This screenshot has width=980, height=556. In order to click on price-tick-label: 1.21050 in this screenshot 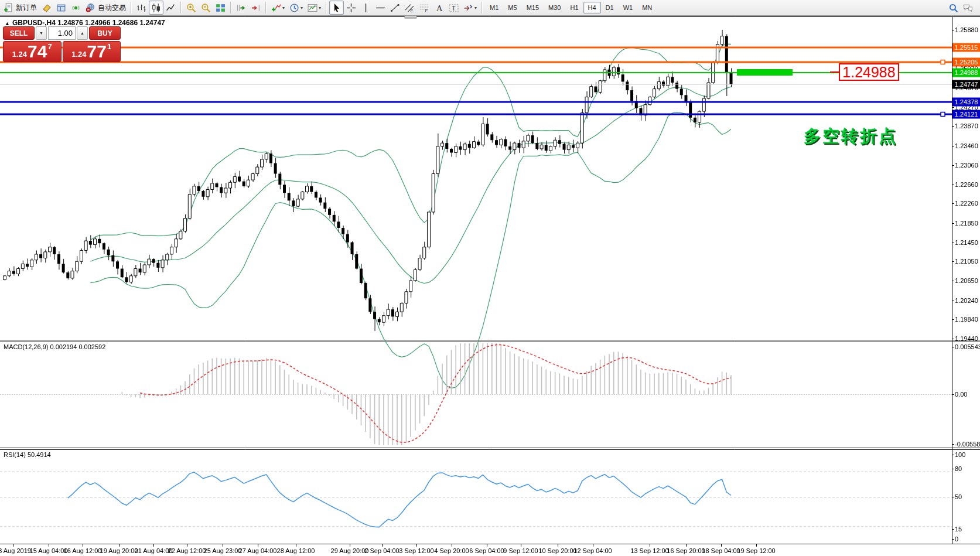, I will do `click(967, 261)`.